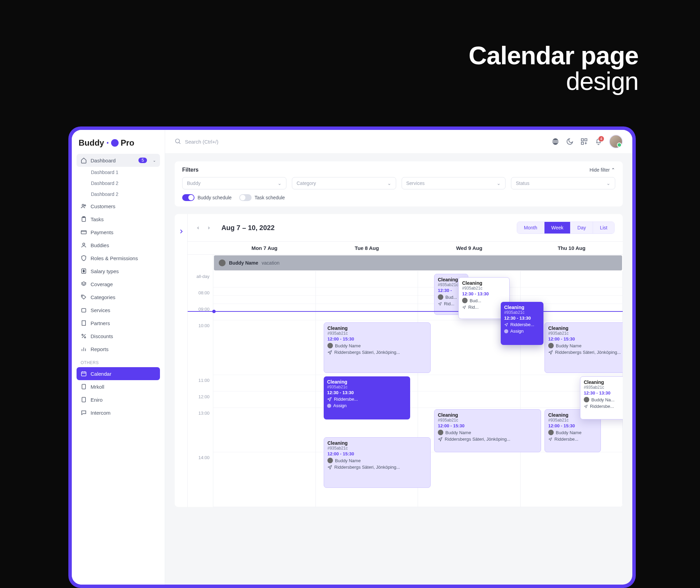  What do you see at coordinates (118, 183) in the screenshot?
I see `sidebar-sub-dashboard2: Dashboard 2` at bounding box center [118, 183].